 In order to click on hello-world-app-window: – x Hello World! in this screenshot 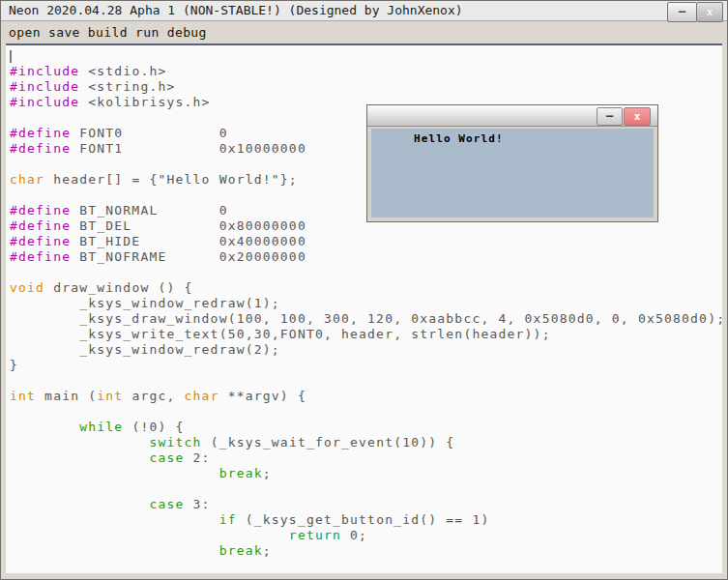, I will do `click(512, 163)`.